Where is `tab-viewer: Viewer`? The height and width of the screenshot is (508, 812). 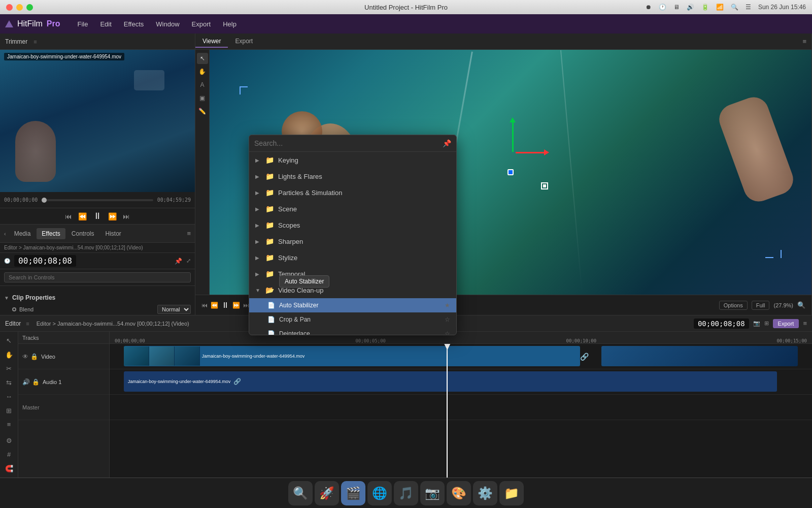
tab-viewer: Viewer is located at coordinates (212, 42).